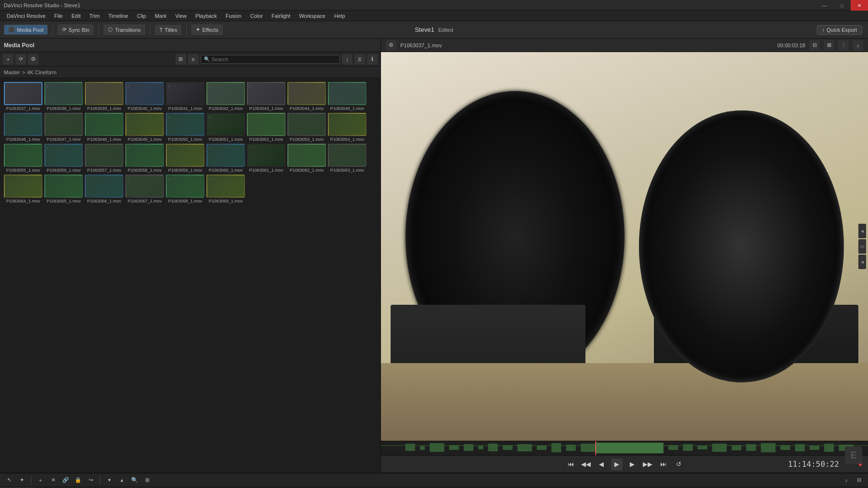 This screenshot has width=868, height=488. I want to click on media-clip-6: ♪P1063043_1.mov, so click(266, 96).